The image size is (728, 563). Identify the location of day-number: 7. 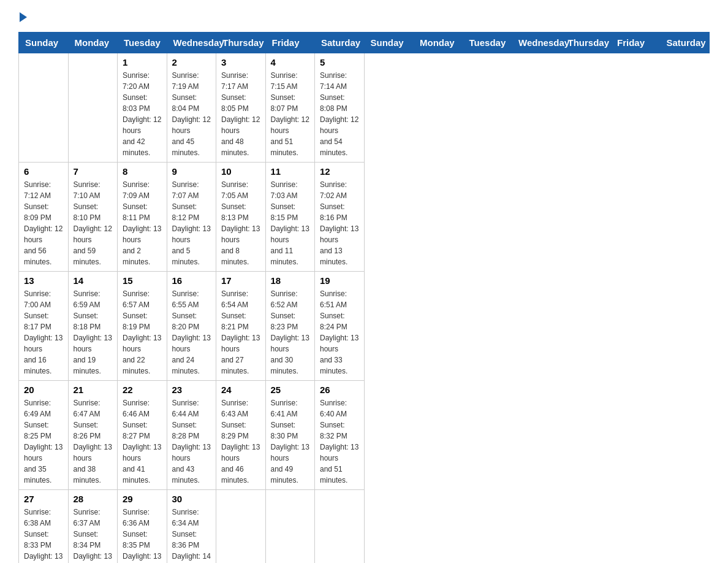
(93, 172).